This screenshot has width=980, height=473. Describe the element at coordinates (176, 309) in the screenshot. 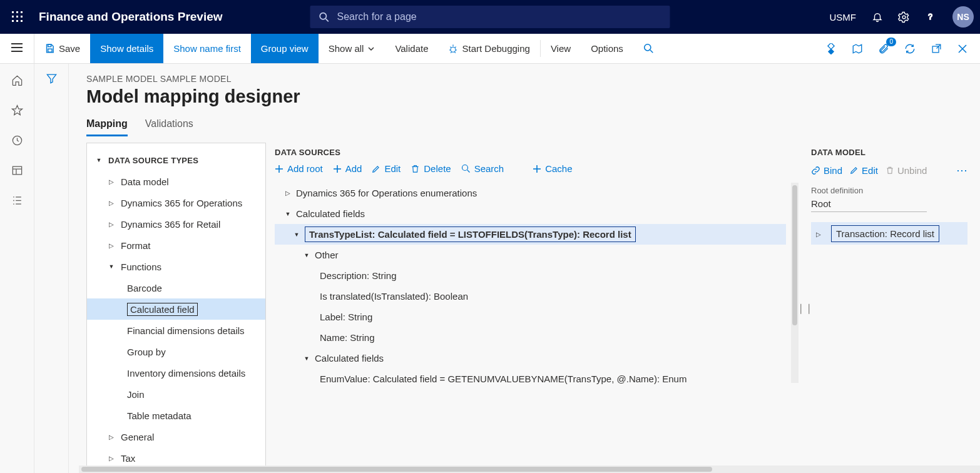

I see `dst-item-calculated-field: Calculated field` at that location.